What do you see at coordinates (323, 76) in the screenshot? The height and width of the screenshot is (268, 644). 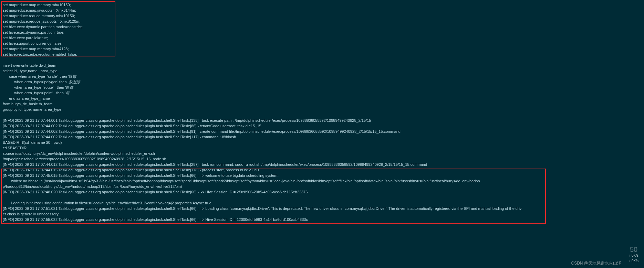 I see `sql-line: case when area_type='circle' then '圆形'` at bounding box center [323, 76].